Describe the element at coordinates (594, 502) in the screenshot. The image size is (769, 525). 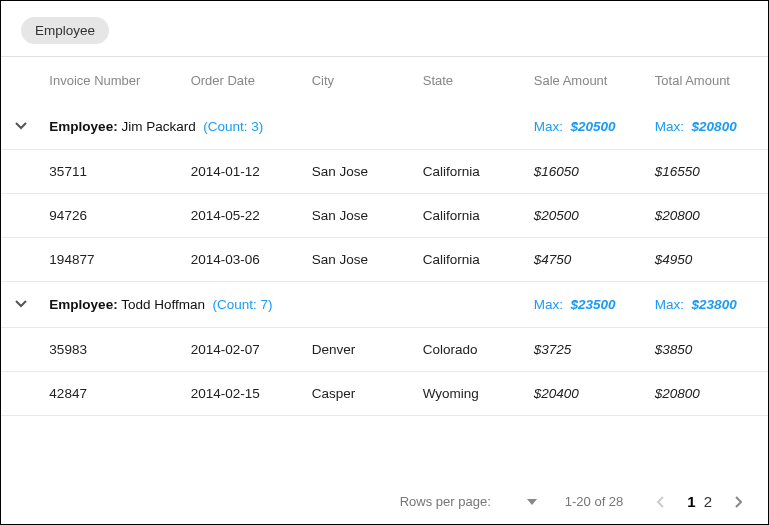
I see `pagination-range: 1-20 of 28` at that location.